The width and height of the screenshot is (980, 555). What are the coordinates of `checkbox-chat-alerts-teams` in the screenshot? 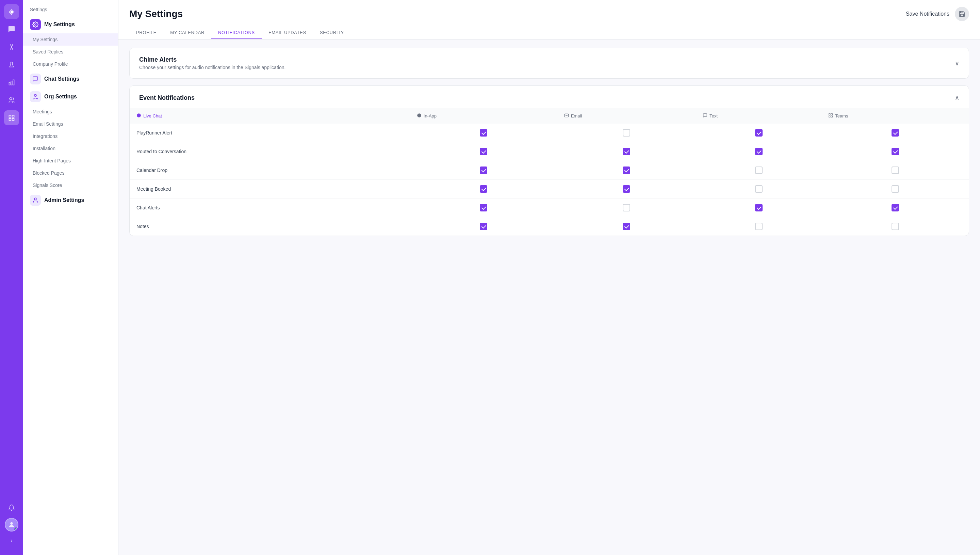 It's located at (895, 208).